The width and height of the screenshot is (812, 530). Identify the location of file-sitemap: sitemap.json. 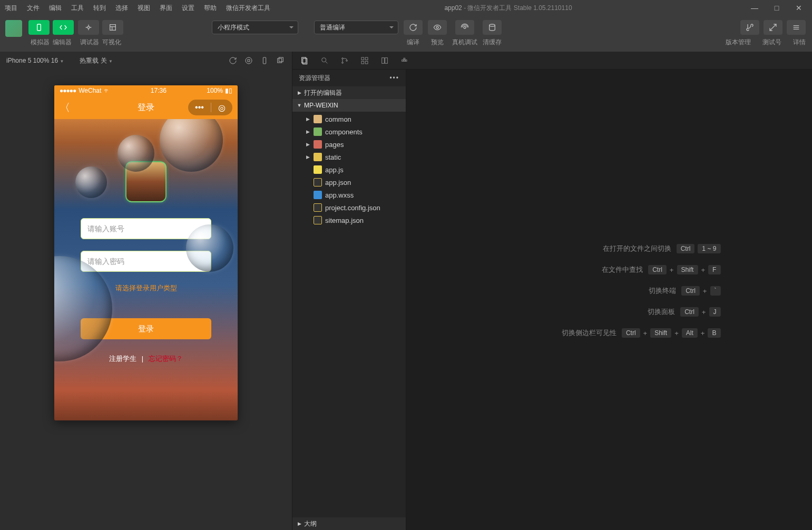
(349, 220).